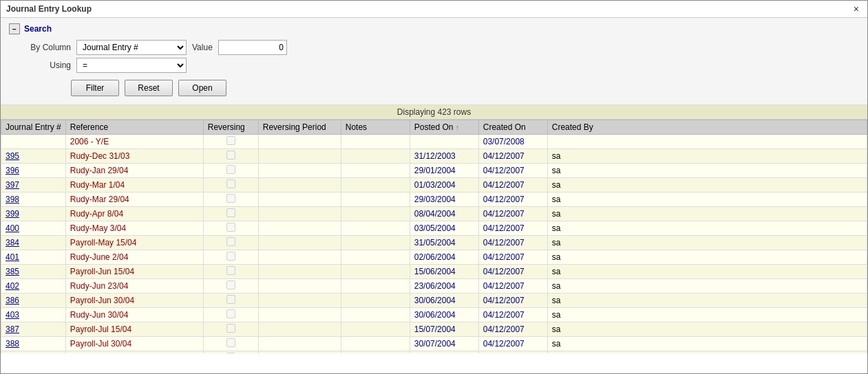  Describe the element at coordinates (12, 156) in the screenshot. I see `entry-num-link: 395` at that location.